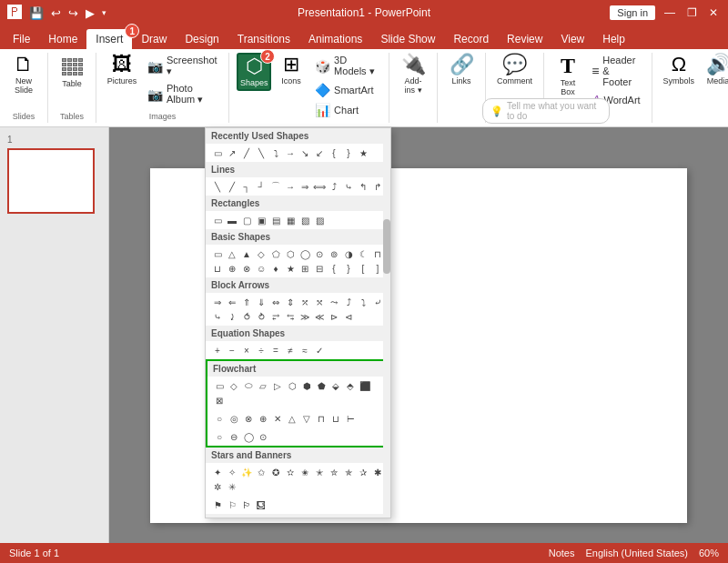  Describe the element at coordinates (122, 70) in the screenshot. I see `pictures-button: 🖼 Pictures` at that location.